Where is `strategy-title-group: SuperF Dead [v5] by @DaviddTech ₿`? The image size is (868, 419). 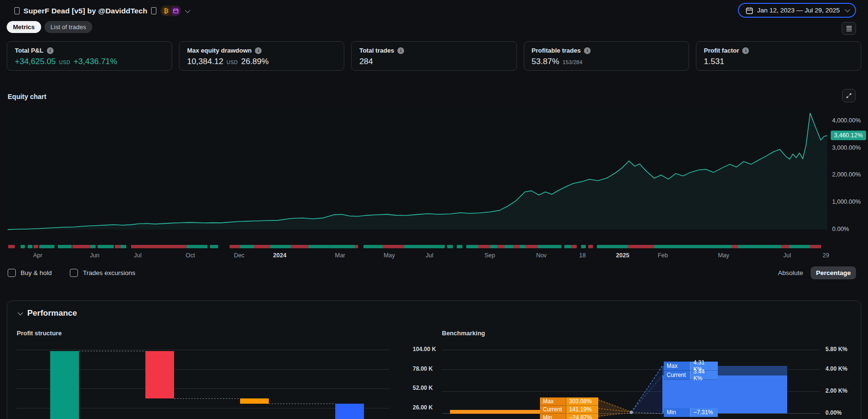 strategy-title-group: SuperF Dead [v5] by @DaviddTech ₿ is located at coordinates (101, 11).